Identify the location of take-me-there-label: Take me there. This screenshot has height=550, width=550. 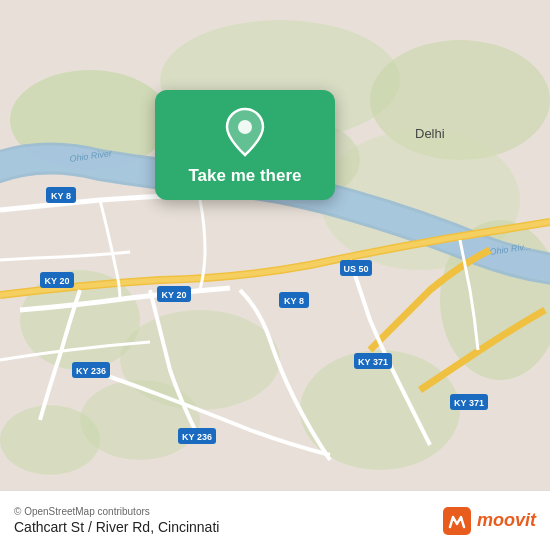
(244, 176).